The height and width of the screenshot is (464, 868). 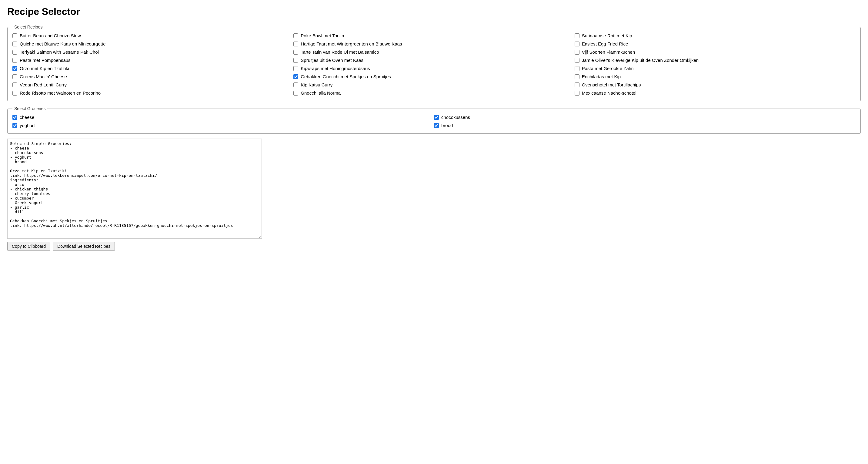 What do you see at coordinates (153, 77) in the screenshot?
I see `recipe-item: Greens Mac 'n' Cheese` at bounding box center [153, 77].